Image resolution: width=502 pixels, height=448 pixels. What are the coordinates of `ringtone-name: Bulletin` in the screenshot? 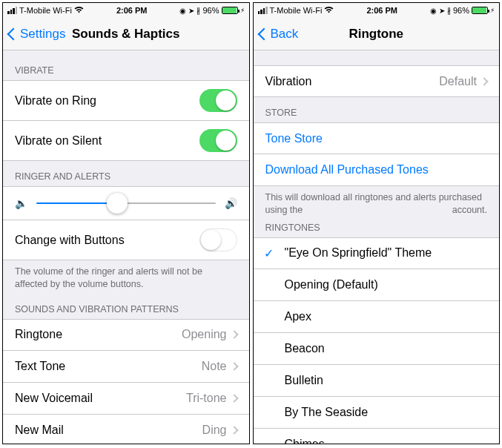 It's located at (304, 381).